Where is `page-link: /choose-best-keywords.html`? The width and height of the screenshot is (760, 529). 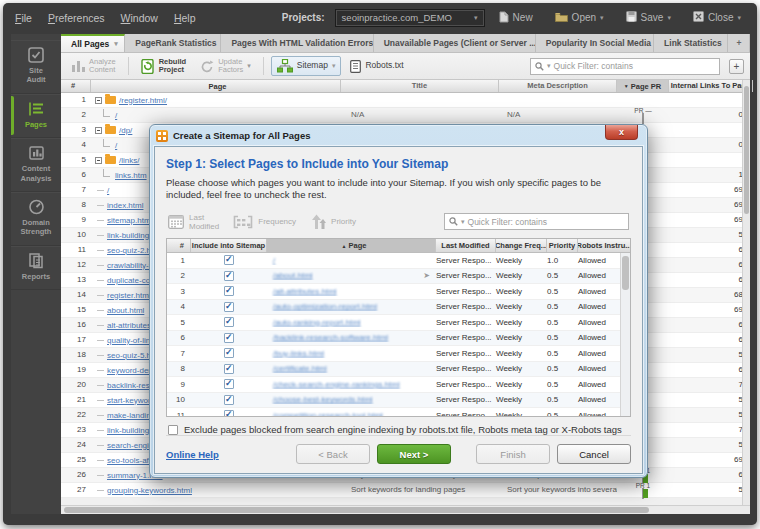
page-link: /choose-best-keywords.html is located at coordinates (323, 400).